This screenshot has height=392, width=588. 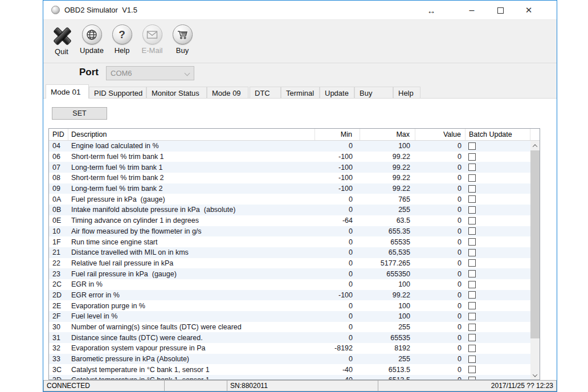 What do you see at coordinates (191, 134) in the screenshot?
I see `column-header-description: Description` at bounding box center [191, 134].